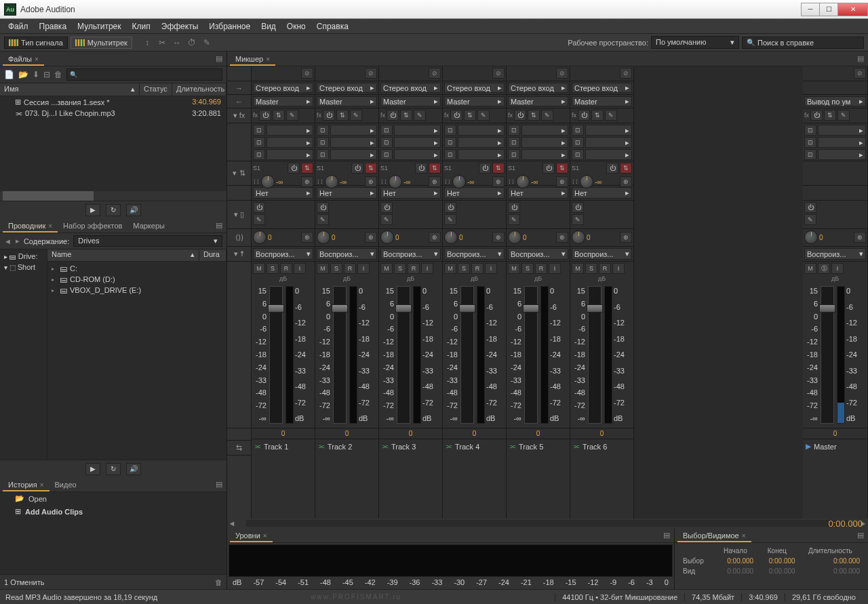  I want to click on trash-icon: 🗑, so click(58, 75).